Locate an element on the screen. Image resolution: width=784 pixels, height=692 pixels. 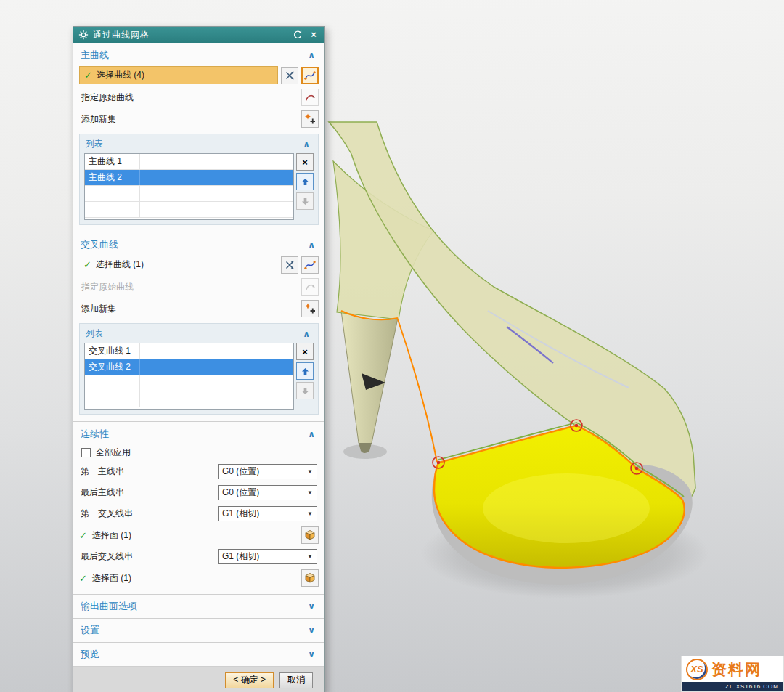
orange-back-seam is located at coordinates (417, 391).